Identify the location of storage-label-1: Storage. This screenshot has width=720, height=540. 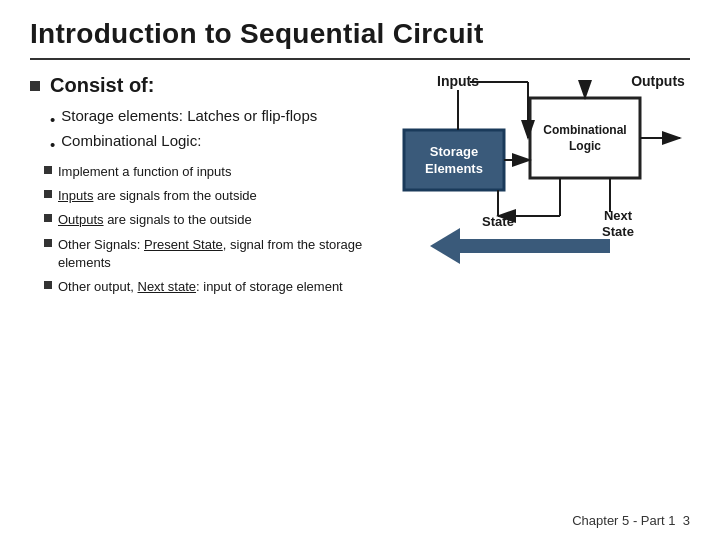
(454, 152).